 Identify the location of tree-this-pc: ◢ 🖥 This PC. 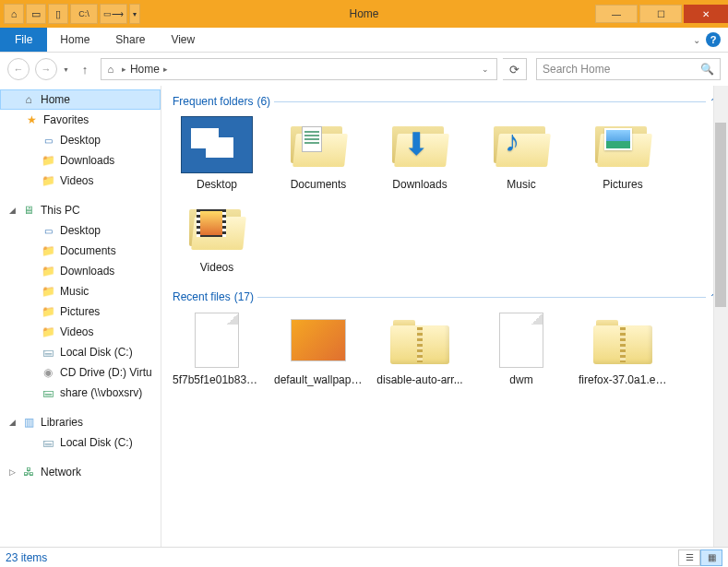
(80, 210).